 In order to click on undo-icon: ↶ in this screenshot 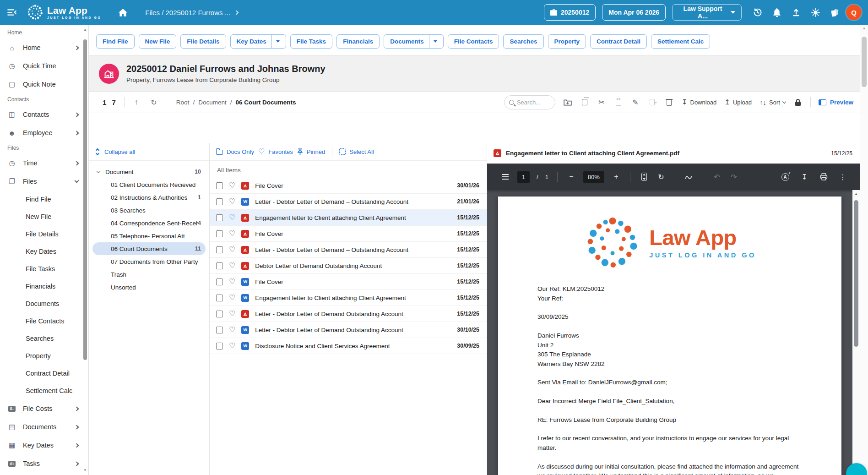, I will do `click(717, 177)`.